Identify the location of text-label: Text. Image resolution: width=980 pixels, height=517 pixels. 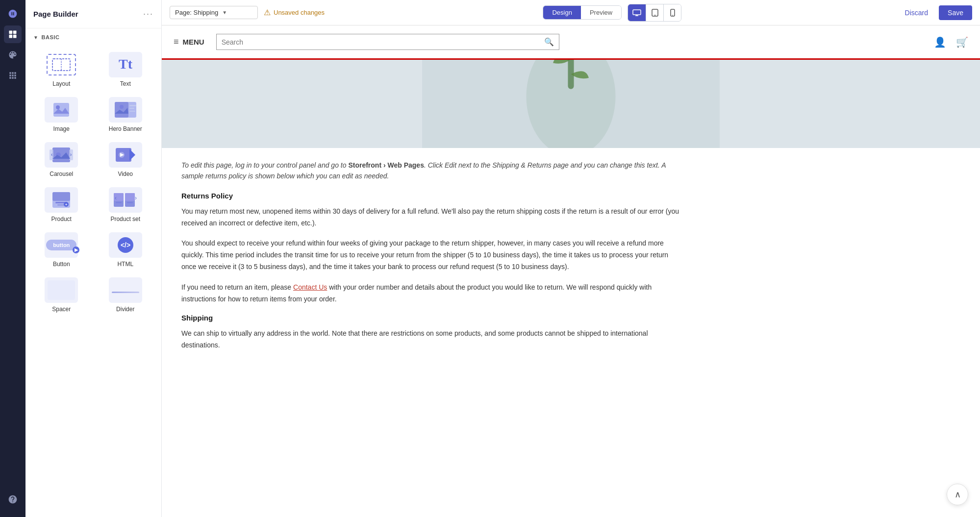
(126, 84).